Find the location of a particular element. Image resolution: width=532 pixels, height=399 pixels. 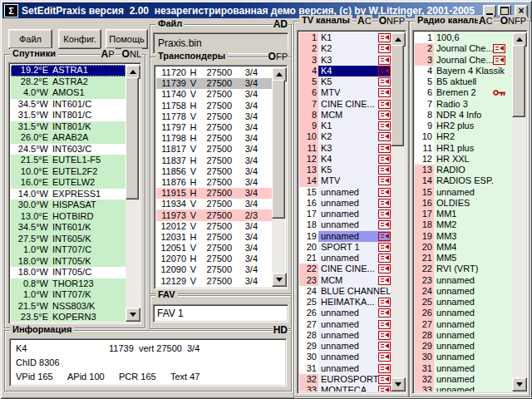

transponders-scrollbar is located at coordinates (278, 177).